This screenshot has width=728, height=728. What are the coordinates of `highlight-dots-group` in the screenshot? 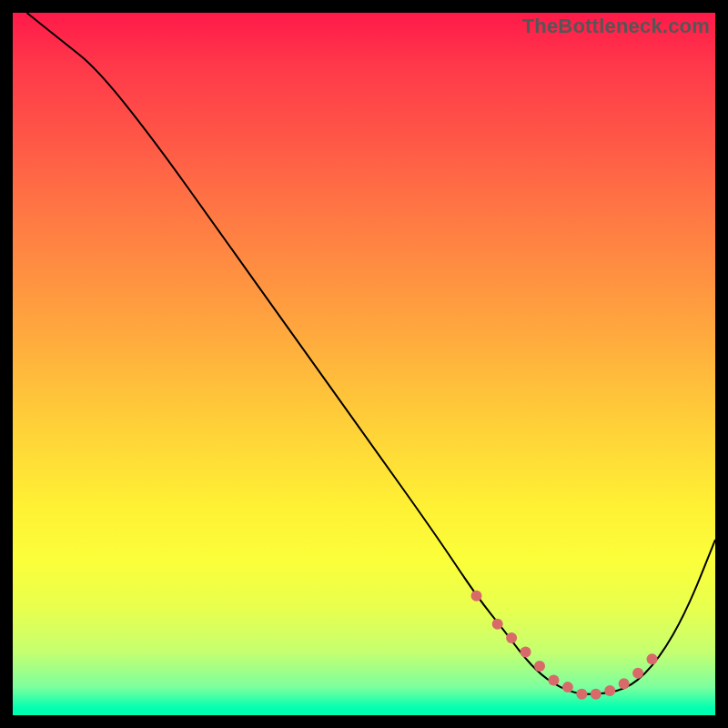 It's located at (564, 645).